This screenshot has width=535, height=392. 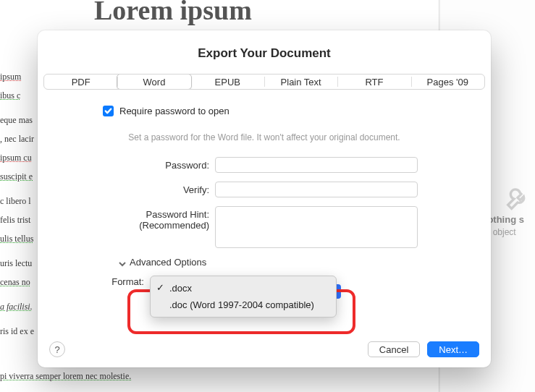 What do you see at coordinates (22, 331) in the screenshot?
I see `doc-text-fragment: ris id ex e` at bounding box center [22, 331].